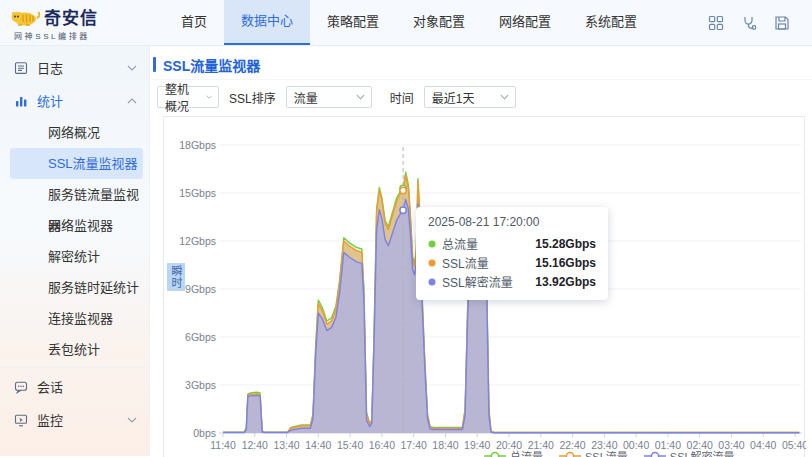 The width and height of the screenshot is (812, 457). Describe the element at coordinates (482, 63) in the screenshot. I see `page-header: SSL流量监视器` at that location.